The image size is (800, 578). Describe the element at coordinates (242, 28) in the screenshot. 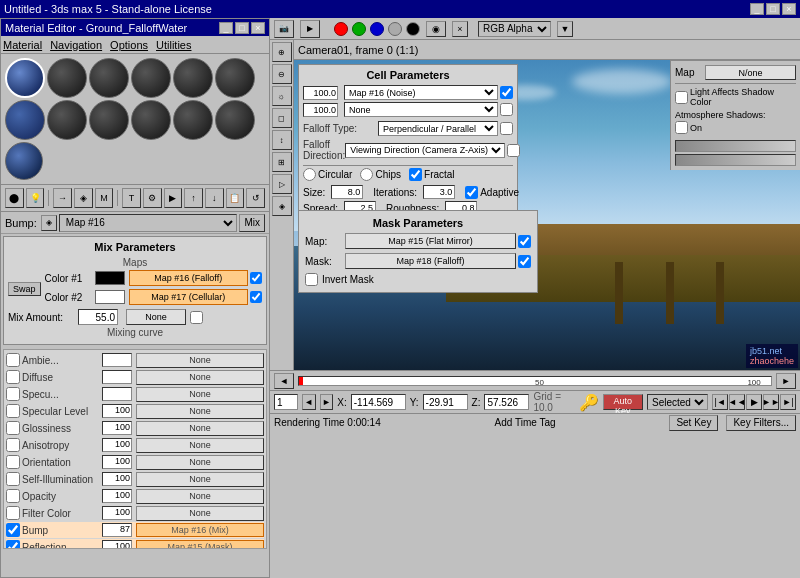

I see `mat-maximize-btn: □` at that location.